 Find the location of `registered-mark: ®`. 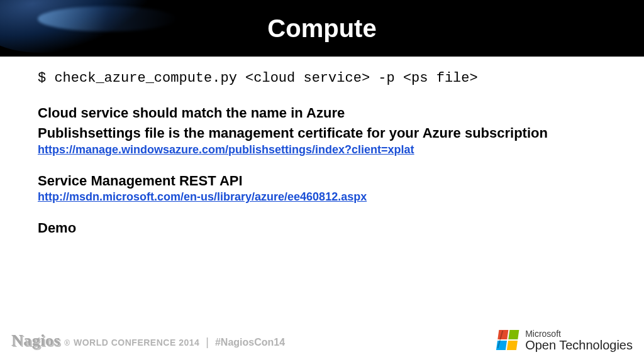

registered-mark: ® is located at coordinates (67, 343).